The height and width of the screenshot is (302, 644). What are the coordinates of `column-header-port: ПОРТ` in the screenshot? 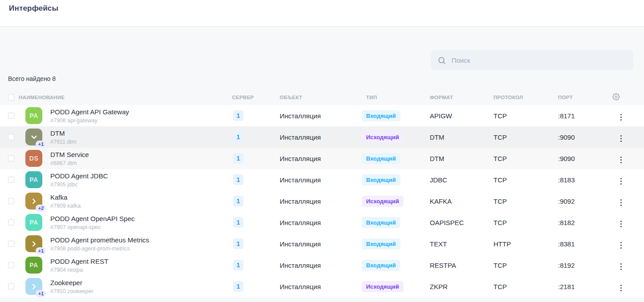 It's located at (582, 97).